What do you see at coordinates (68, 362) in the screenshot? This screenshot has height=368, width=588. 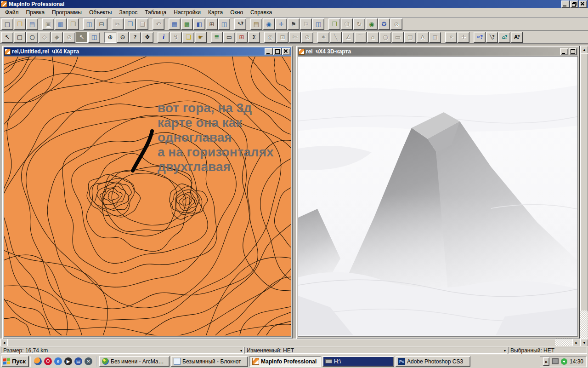 I see `media-player-icon: ▶` at bounding box center [68, 362].